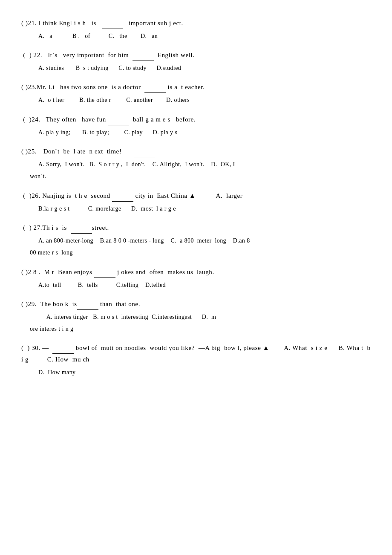 The height and width of the screenshot is (555, 392). I want to click on question-29-options-cont: ore interes t i n g, so click(196, 329).